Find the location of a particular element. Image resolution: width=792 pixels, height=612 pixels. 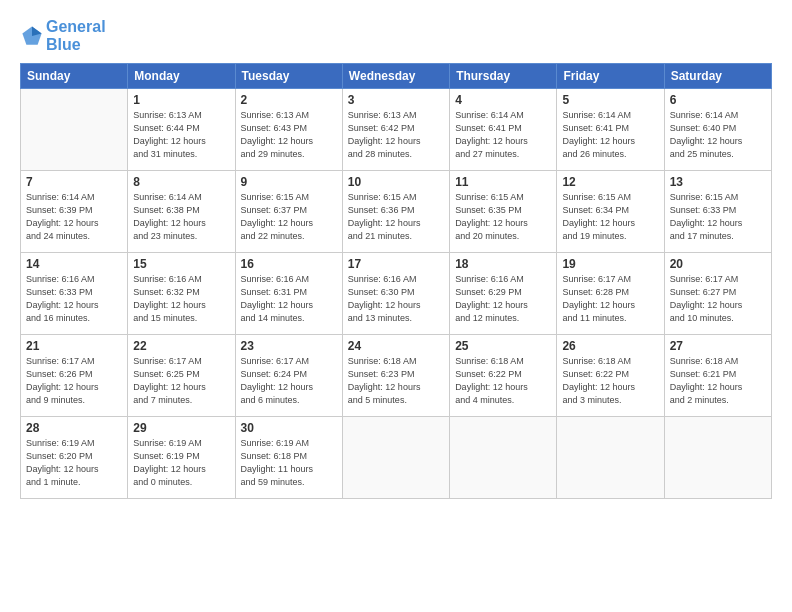

weekday-header-row: SundayMondayTuesdayWednesdayThursdayFrid… is located at coordinates (396, 76).